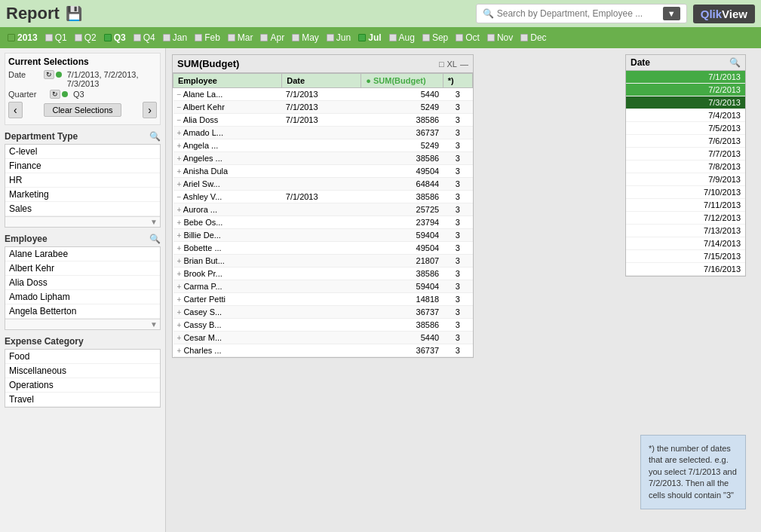 The image size is (761, 532). What do you see at coordinates (323, 172) in the screenshot?
I see `table-row: + Anisha Dula 49504 3` at bounding box center [323, 172].